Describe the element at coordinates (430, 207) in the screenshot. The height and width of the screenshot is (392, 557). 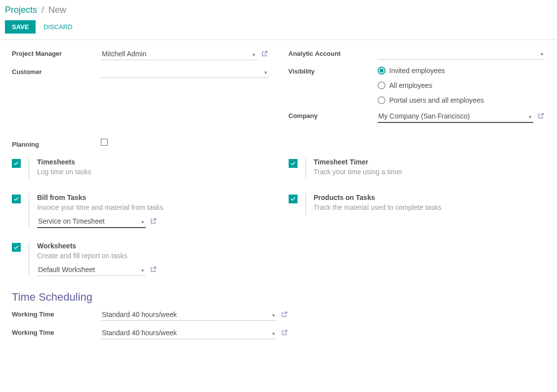
I see `setting-desc: Track the material used to complete task…` at that location.